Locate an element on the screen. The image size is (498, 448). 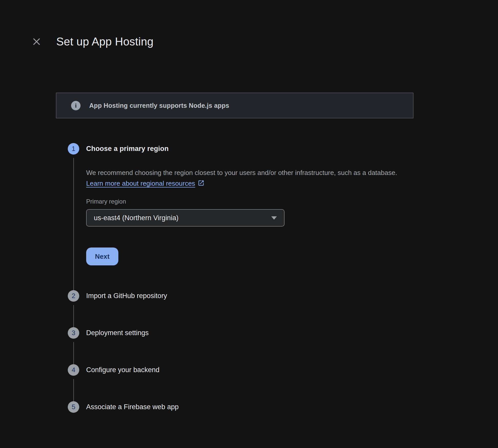
step-2-number-badge: 2 is located at coordinates (74, 296).